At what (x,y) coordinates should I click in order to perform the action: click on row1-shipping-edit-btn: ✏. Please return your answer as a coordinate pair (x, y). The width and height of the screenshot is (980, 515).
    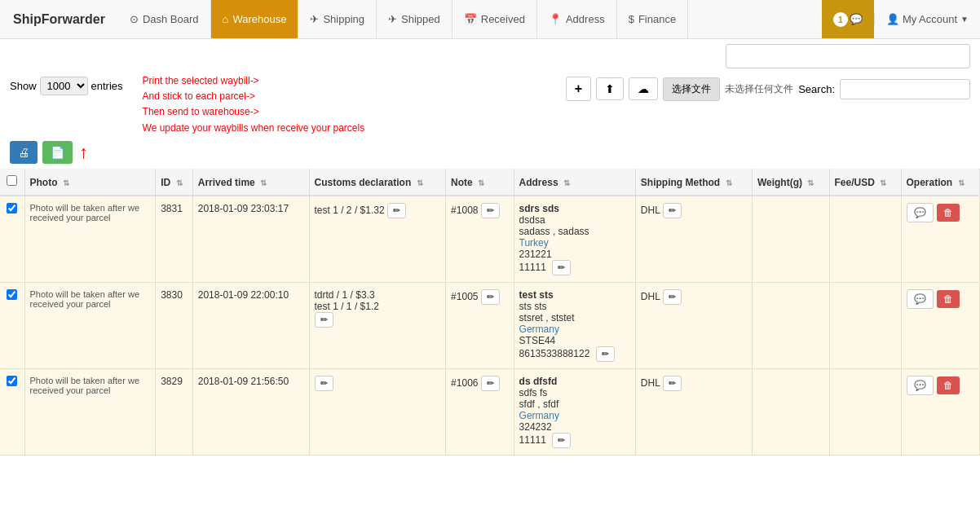
    Looking at the image, I should click on (672, 210).